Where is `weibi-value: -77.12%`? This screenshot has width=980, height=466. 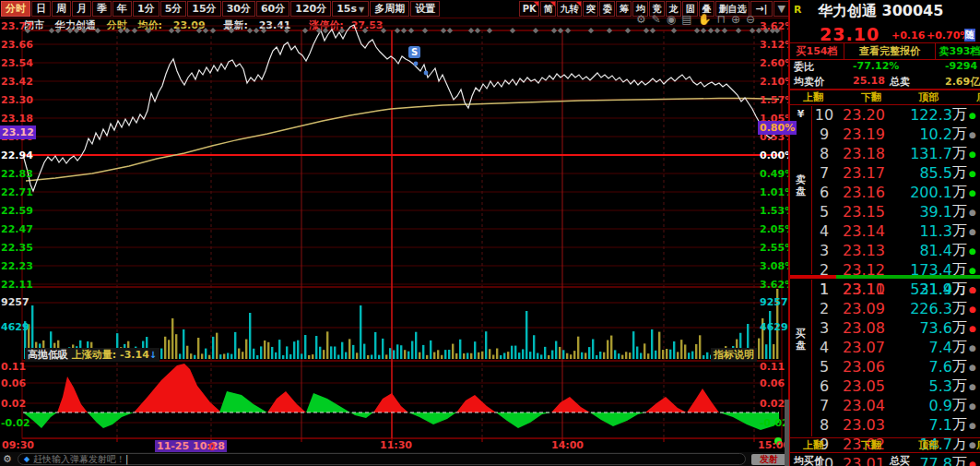 weibi-value: -77.12% is located at coordinates (876, 66).